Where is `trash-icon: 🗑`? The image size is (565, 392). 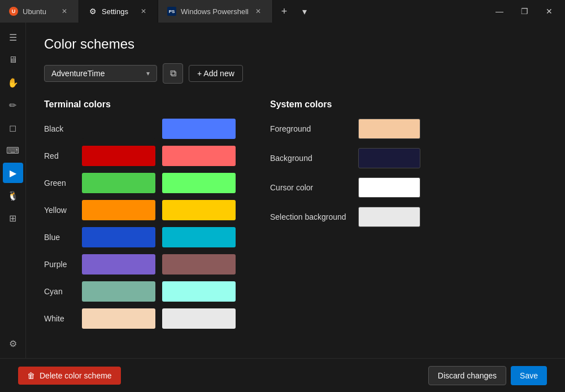
trash-icon: 🗑 is located at coordinates (31, 376).